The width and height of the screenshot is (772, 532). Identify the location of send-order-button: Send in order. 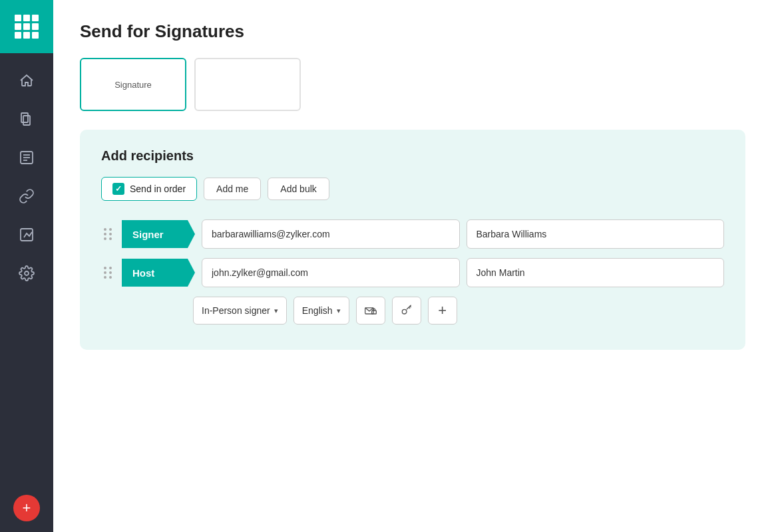
(149, 189).